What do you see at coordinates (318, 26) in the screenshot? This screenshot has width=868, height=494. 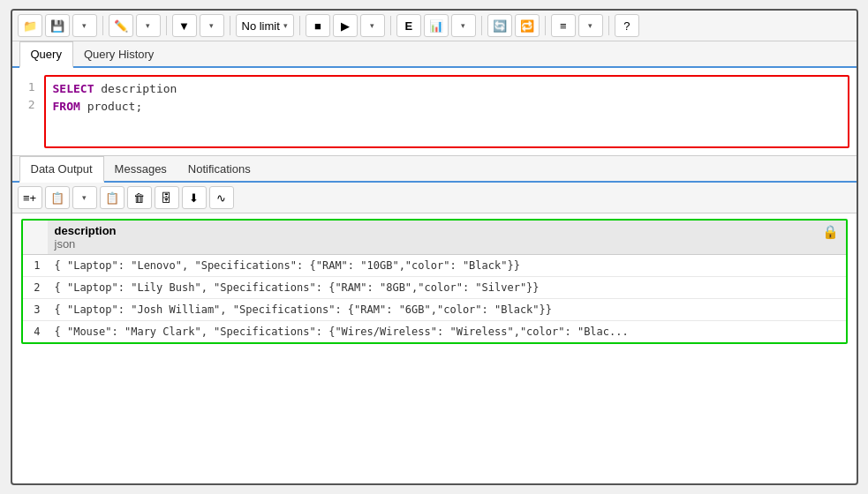 I see `stop-btn: ■` at bounding box center [318, 26].